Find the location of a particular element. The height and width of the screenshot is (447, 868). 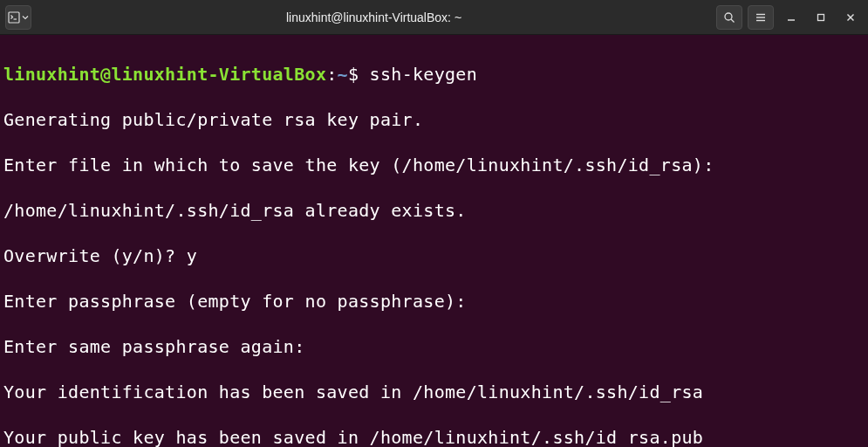

search-button is located at coordinates (729, 17).